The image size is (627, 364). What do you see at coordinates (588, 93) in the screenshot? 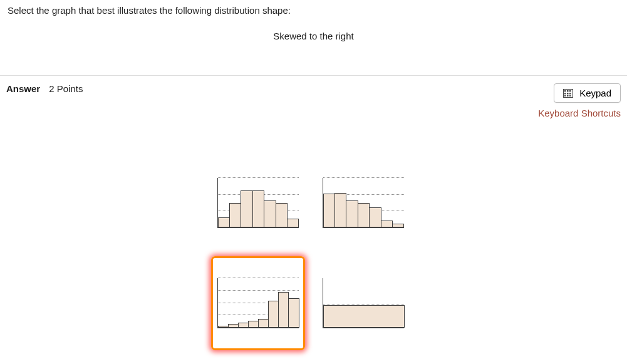
I see `keypad-button: Keypad` at bounding box center [588, 93].